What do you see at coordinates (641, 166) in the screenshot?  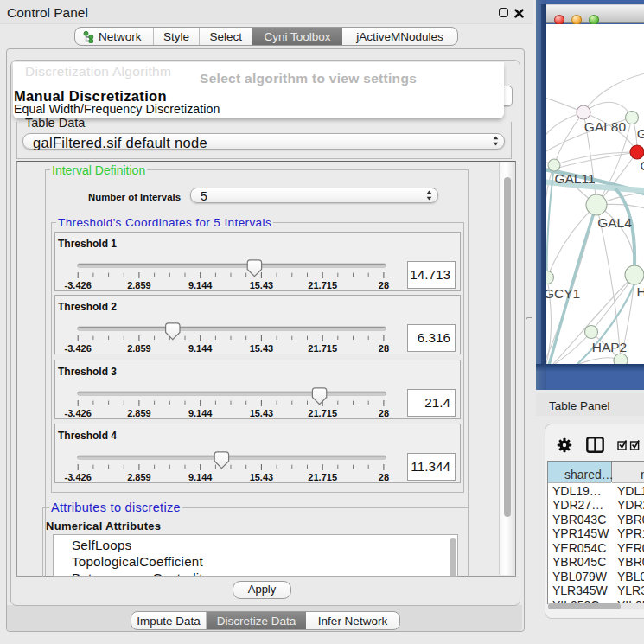 I see `svg-text: C` at bounding box center [641, 166].